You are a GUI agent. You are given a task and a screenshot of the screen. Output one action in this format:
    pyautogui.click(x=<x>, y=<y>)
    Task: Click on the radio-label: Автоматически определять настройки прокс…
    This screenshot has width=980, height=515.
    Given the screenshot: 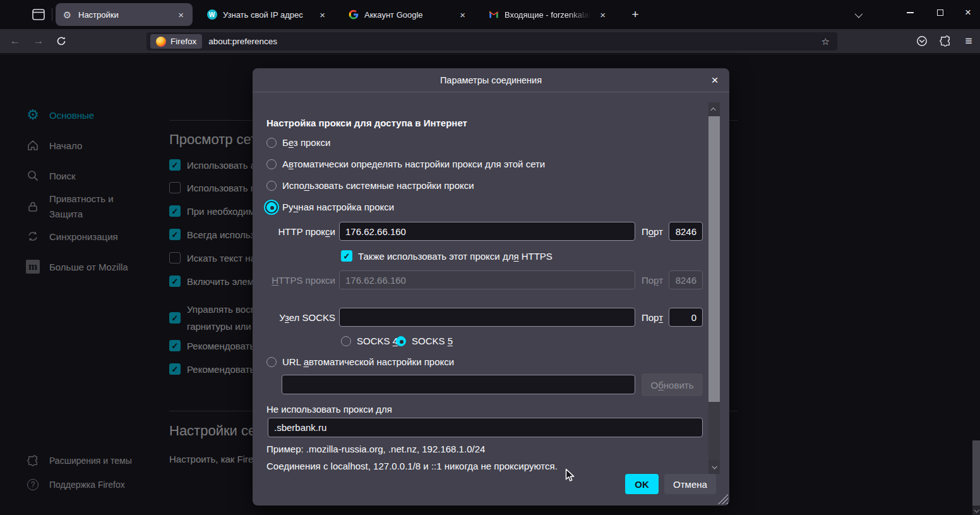 What is the action you would take?
    pyautogui.click(x=414, y=164)
    